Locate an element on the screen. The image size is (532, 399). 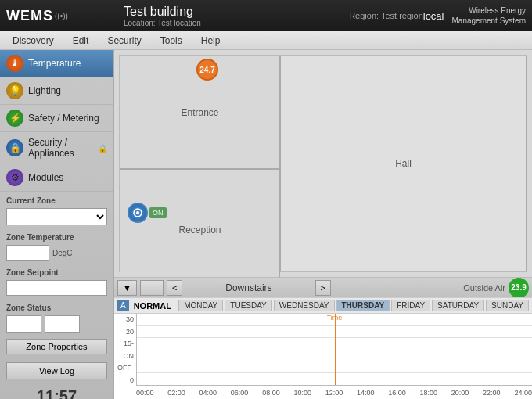
current-zone-input-row is located at coordinates (56, 217).